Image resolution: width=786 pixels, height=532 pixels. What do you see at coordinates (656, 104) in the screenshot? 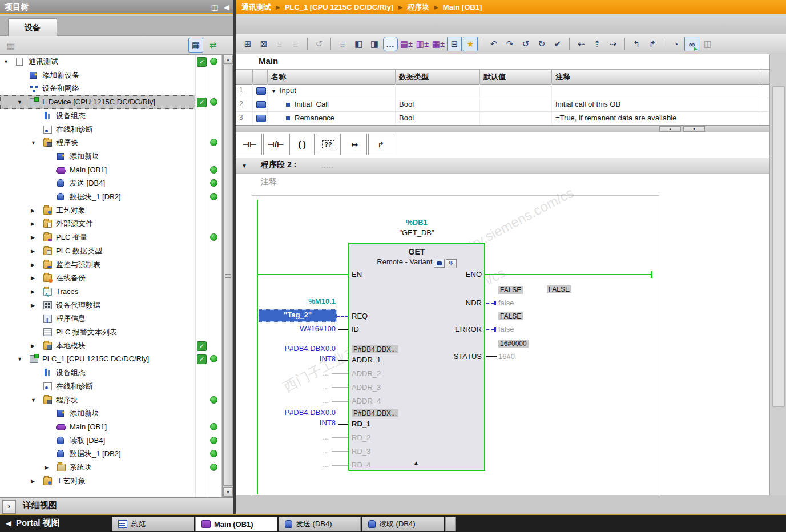
I see `comment-cell: Initial call of this OB` at bounding box center [656, 104].